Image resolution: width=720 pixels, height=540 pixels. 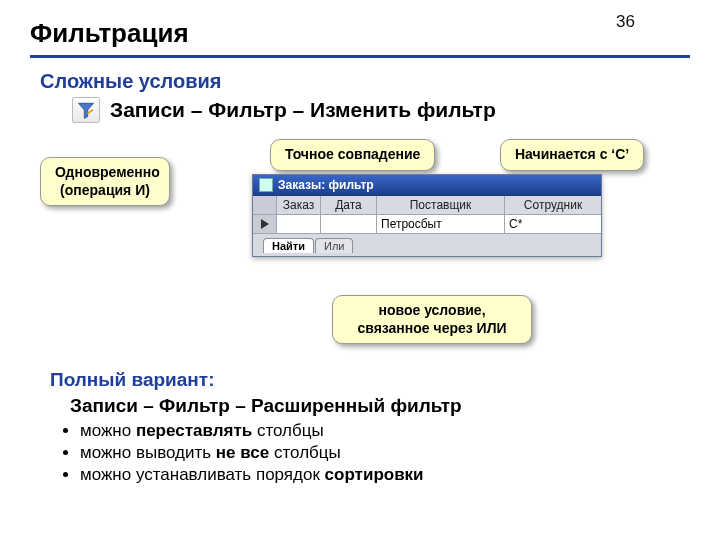 I want to click on cell-date, so click(x=349, y=224).